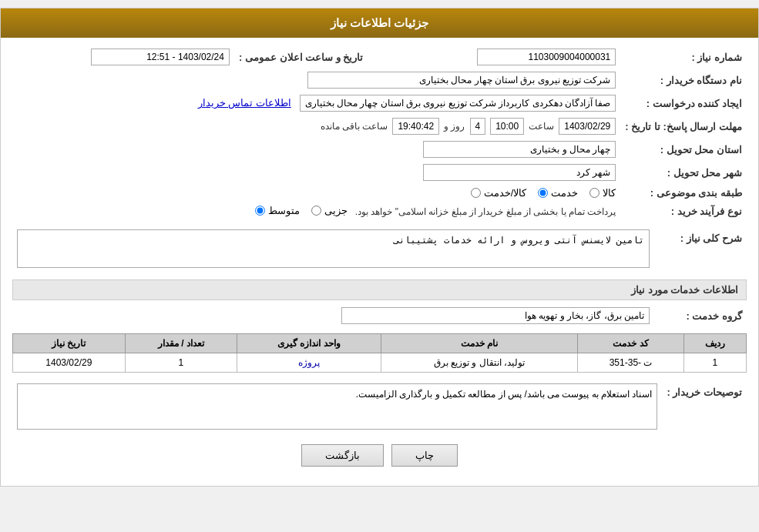  I want to click on category-option-khadamat: خدمت, so click(558, 192).